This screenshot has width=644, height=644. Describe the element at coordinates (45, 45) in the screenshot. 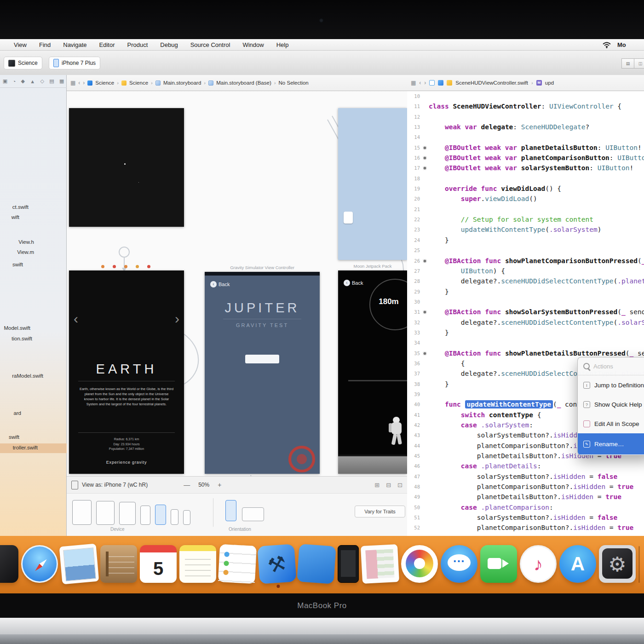

I see `menu-item-find: Find` at that location.